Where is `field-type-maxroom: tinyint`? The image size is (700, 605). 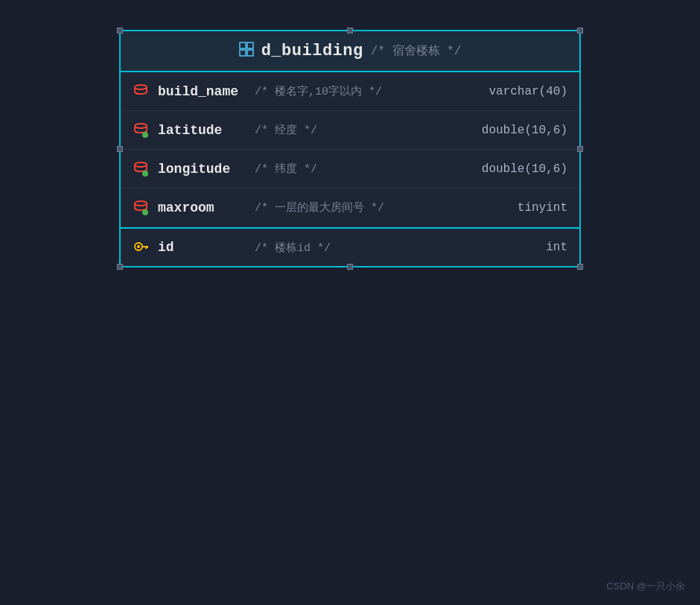
field-type-maxroom: tinyint is located at coordinates (542, 208).